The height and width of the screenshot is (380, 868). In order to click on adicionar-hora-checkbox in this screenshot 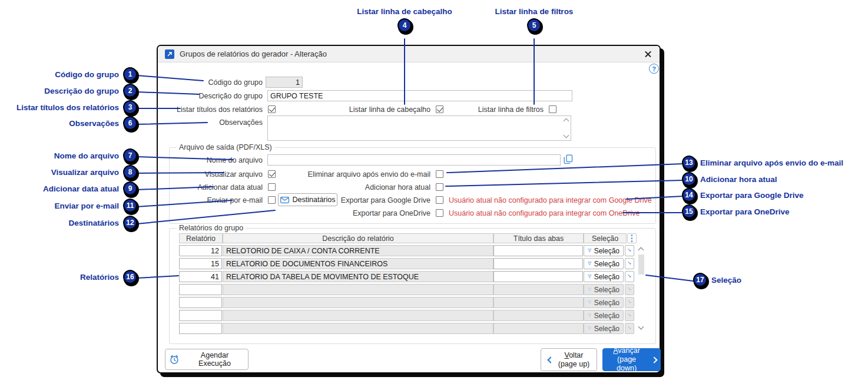, I will do `click(439, 187)`.